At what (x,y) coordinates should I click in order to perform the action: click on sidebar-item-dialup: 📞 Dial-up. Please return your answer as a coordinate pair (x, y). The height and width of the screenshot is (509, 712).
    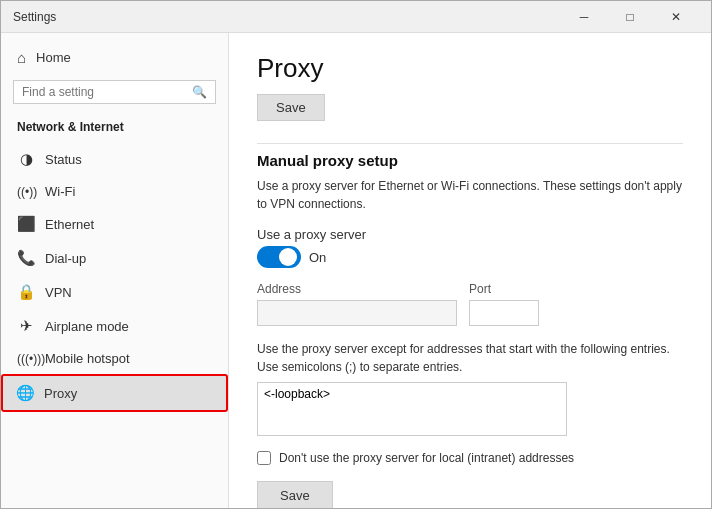
    Looking at the image, I should click on (114, 258).